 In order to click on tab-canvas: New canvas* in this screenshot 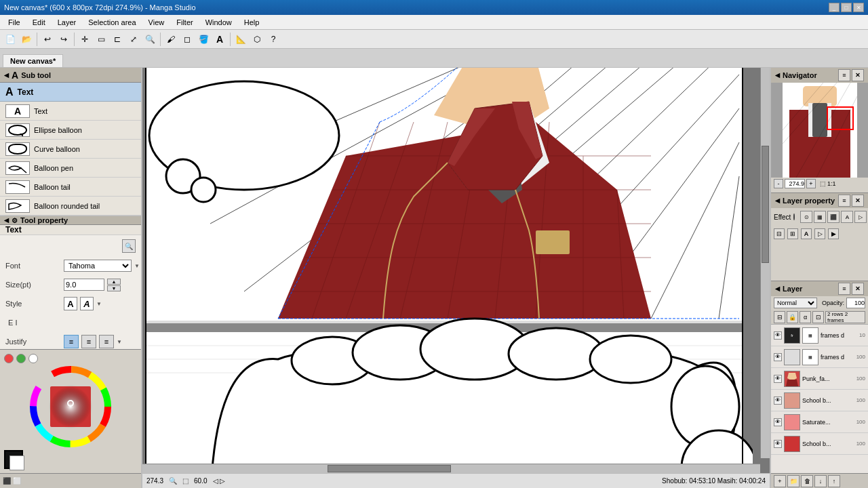, I will do `click(33, 61)`.